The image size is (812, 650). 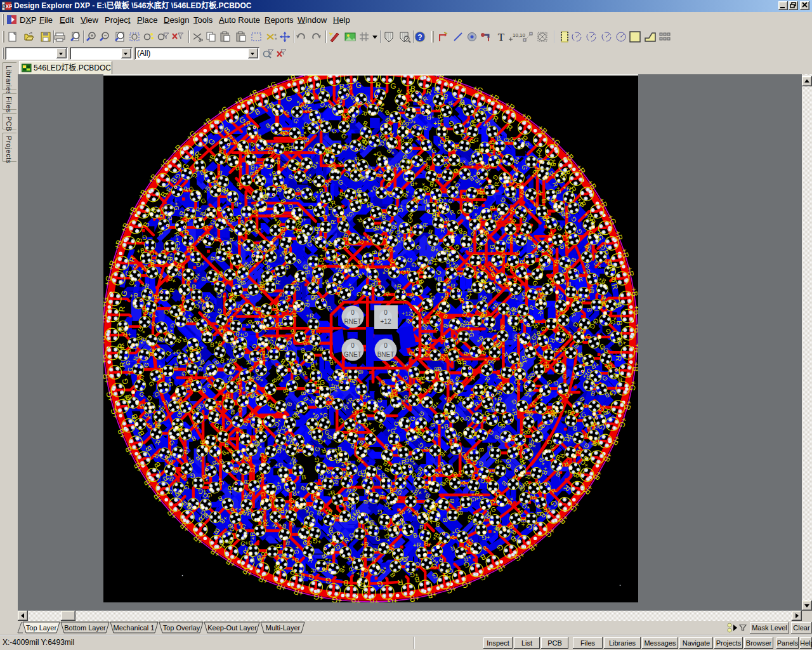 I want to click on svg-text: T, so click(x=501, y=37).